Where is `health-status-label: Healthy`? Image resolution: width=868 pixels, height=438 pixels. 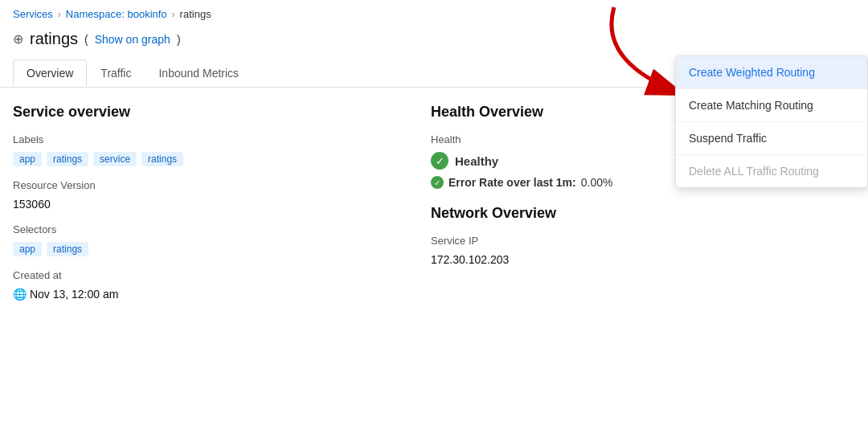
health-status-label: Healthy is located at coordinates (477, 161).